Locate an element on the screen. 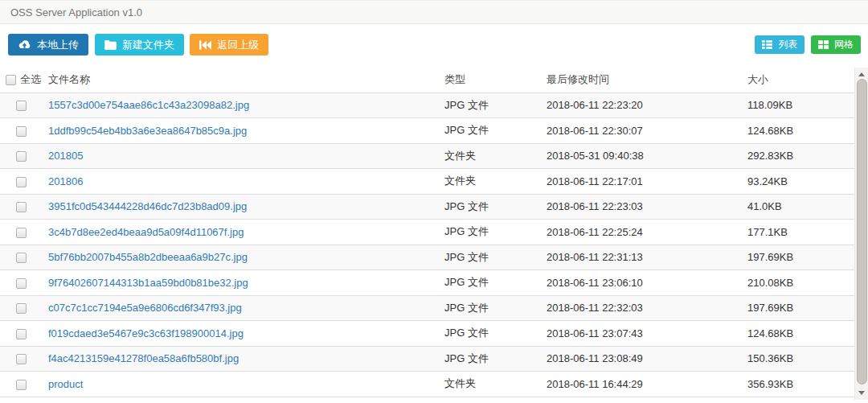 The height and width of the screenshot is (403, 868). file-name-link: c07c7c1cc7194e5a9e6806cd6f347f93.jpg is located at coordinates (145, 307).